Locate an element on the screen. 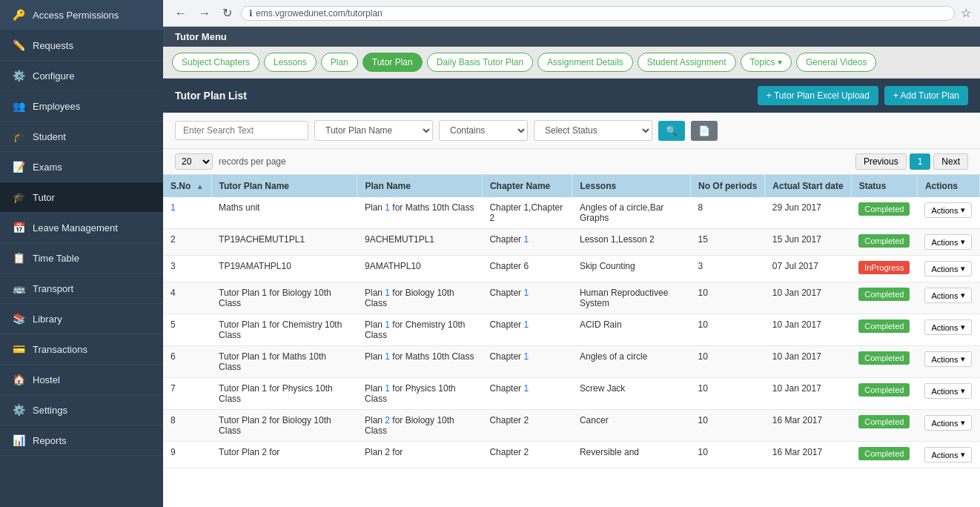 This screenshot has width=980, height=507. table-row: 9Tutor Plan 2 forPlan 2 forChapter 2Reve… is located at coordinates (572, 455).